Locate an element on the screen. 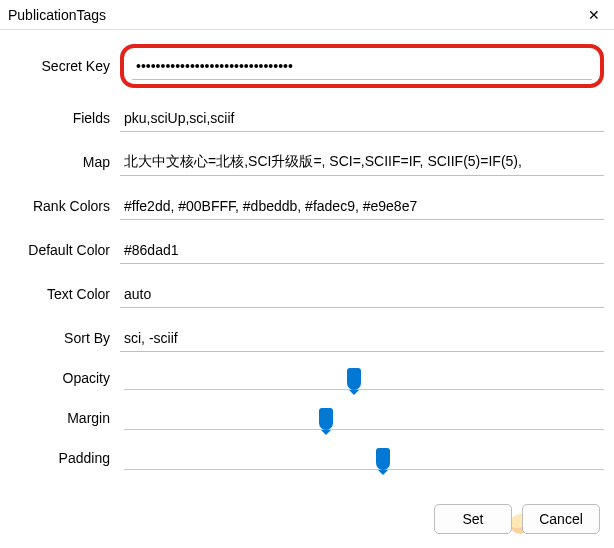 Image resolution: width=614 pixels, height=548 pixels. margin-thumb is located at coordinates (326, 419).